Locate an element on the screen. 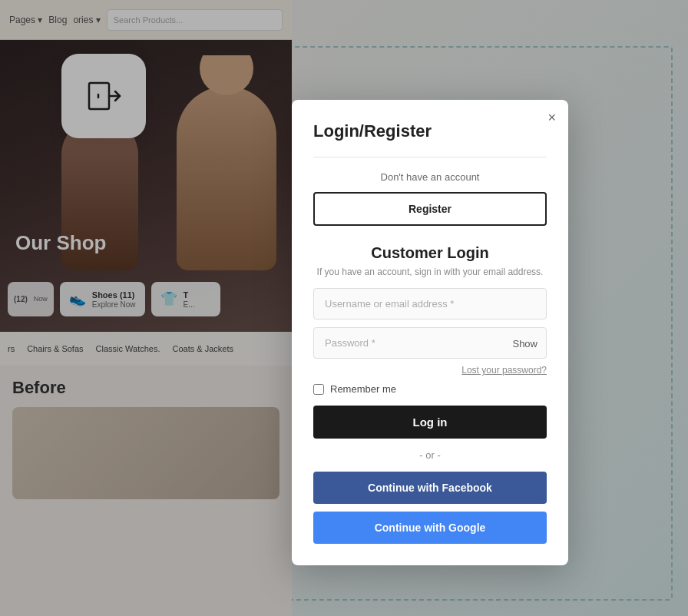  login-button: Log in is located at coordinates (430, 422).